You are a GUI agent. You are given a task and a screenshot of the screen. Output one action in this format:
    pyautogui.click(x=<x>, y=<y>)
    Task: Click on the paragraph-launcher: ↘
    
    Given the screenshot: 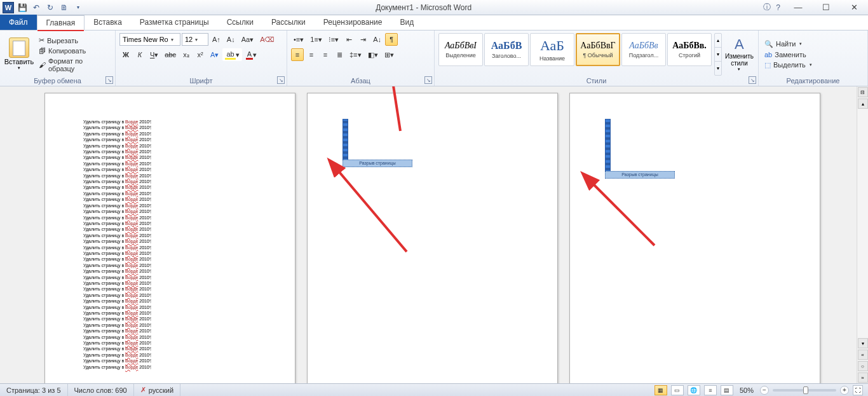 What is the action you would take?
    pyautogui.click(x=428, y=80)
    